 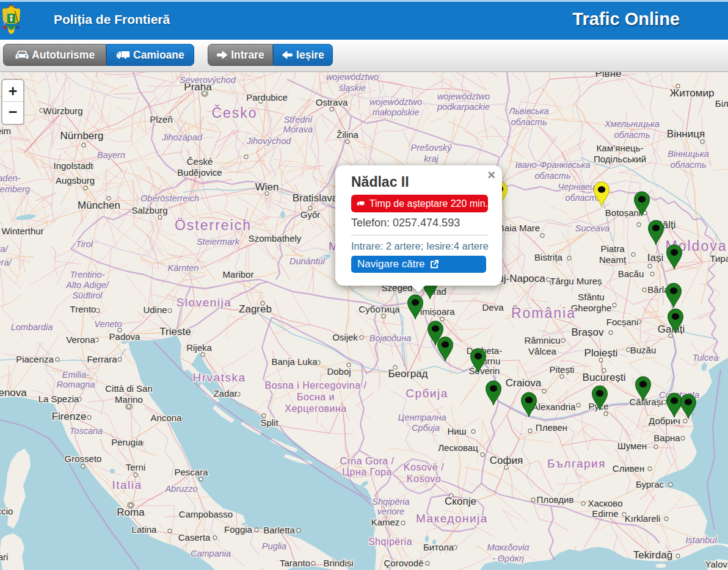 What do you see at coordinates (4, 249) in the screenshot?
I see `svg-text: ra/` at bounding box center [4, 249].